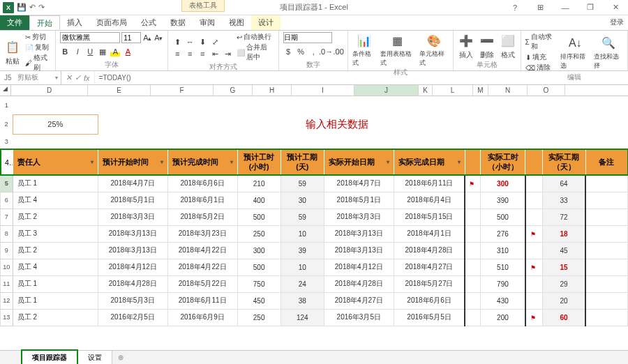 The height and width of the screenshot is (364, 628). What do you see at coordinates (38, 63) in the screenshot?
I see `brush-button: 🖌格式刷` at bounding box center [38, 63].